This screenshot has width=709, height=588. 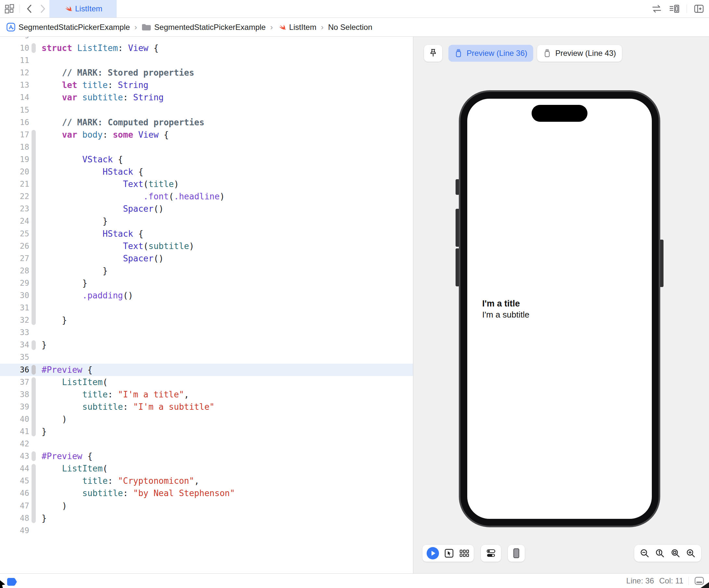 What do you see at coordinates (207, 407) in the screenshot?
I see `code-line: 39 subtitle: "I'm a subtitle"` at bounding box center [207, 407].